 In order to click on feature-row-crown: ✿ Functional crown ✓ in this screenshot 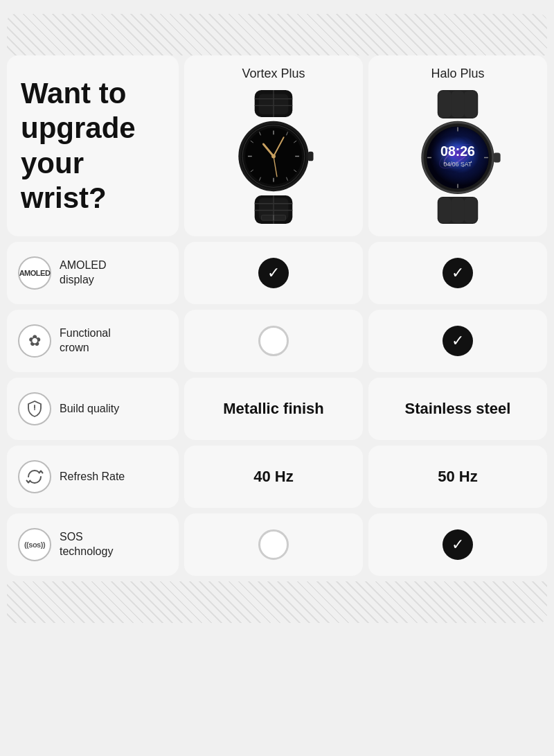, I will do `click(277, 341)`.